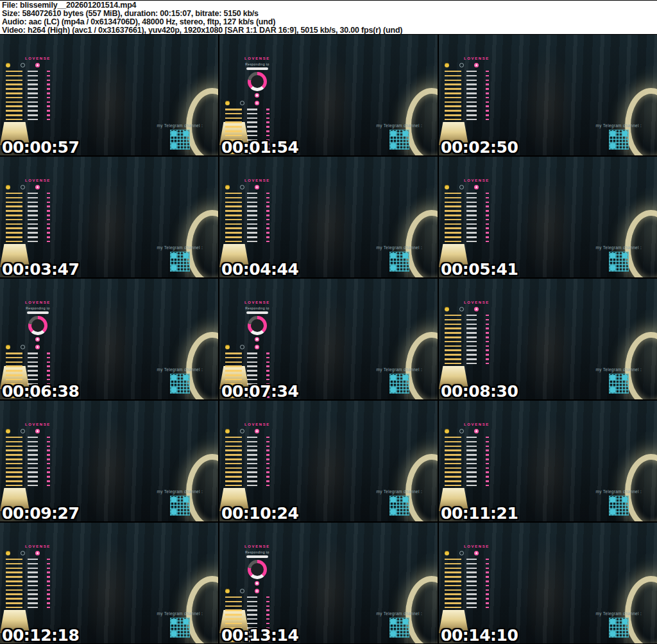 The width and height of the screenshot is (657, 644). I want to click on timestamp-overlay: 00:04:44, so click(260, 270).